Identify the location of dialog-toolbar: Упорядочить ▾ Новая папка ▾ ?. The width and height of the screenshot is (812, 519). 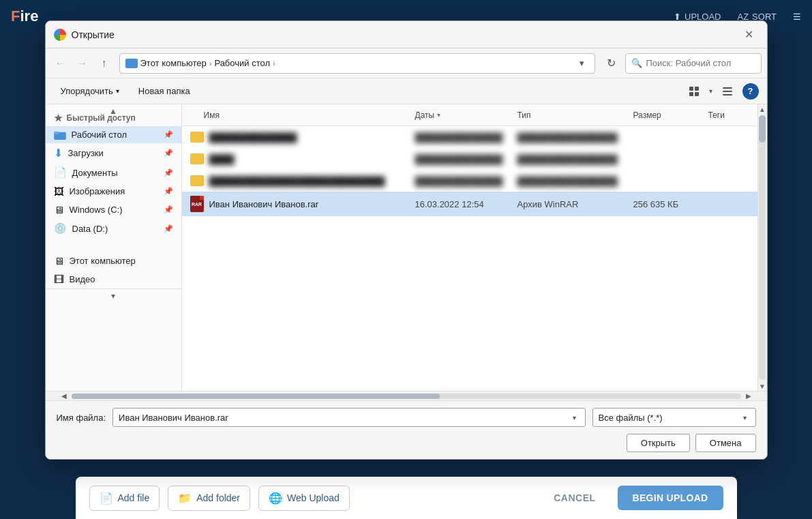
(406, 91).